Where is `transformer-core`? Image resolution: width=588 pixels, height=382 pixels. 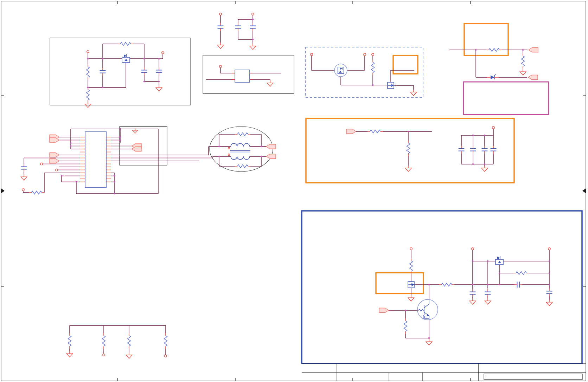 transformer-core is located at coordinates (240, 151).